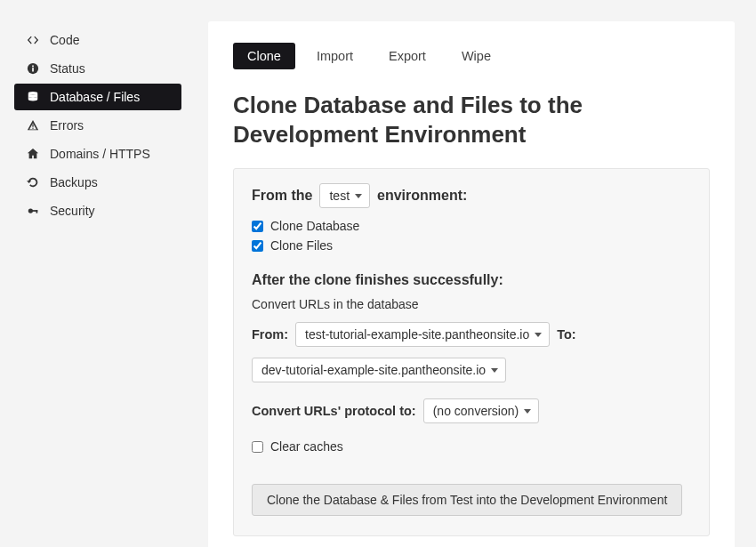 This screenshot has height=547, width=756. I want to click on sidebar-item-label: Backups, so click(74, 182).